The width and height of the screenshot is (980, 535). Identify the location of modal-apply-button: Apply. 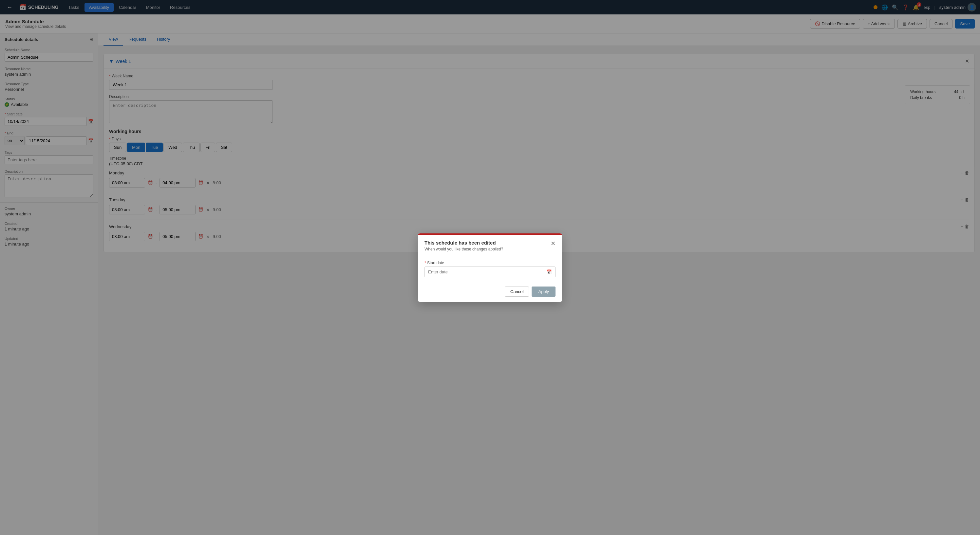
(543, 292).